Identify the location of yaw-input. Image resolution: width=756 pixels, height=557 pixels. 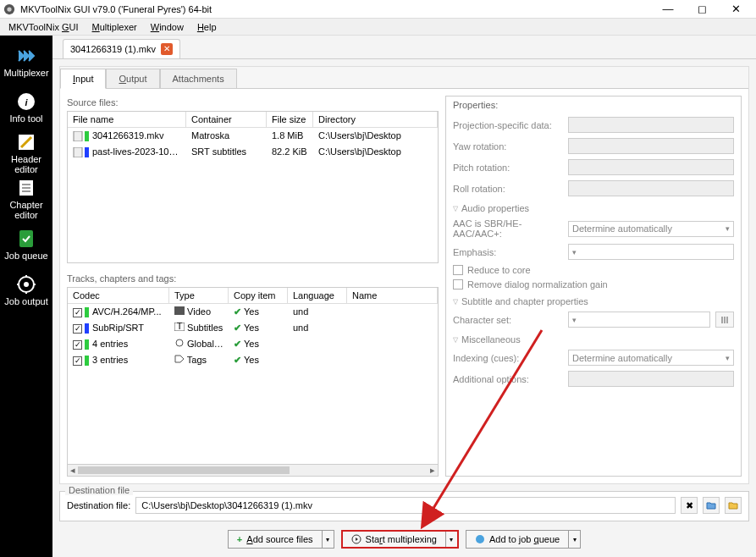
(651, 146).